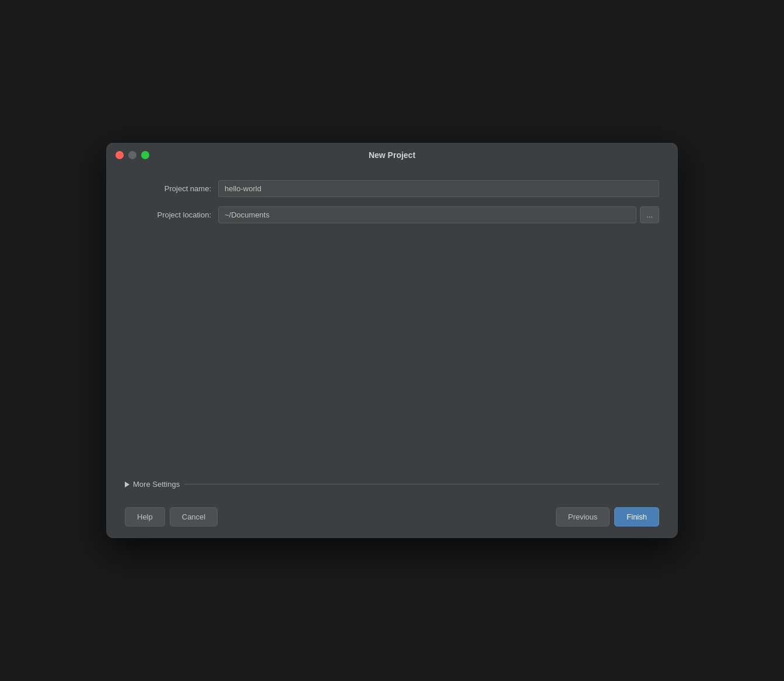 This screenshot has height=681, width=784. What do you see at coordinates (392, 484) in the screenshot?
I see `more-settings-section: More Settings` at bounding box center [392, 484].